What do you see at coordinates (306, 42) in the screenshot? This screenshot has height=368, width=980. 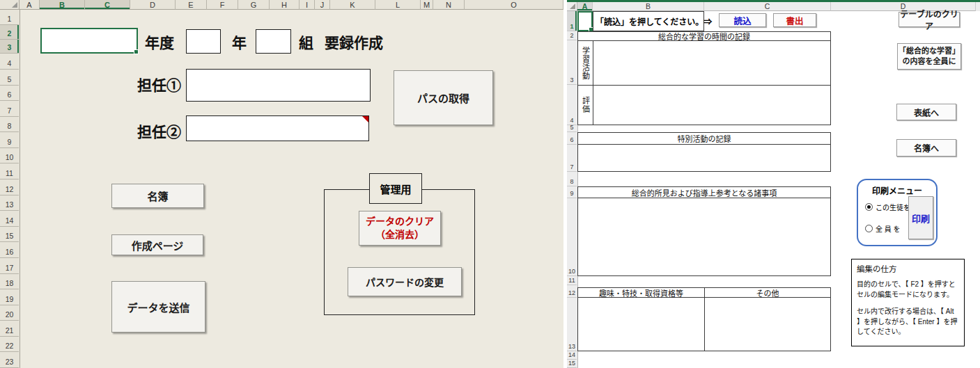 I see `kumi-label: 組` at bounding box center [306, 42].